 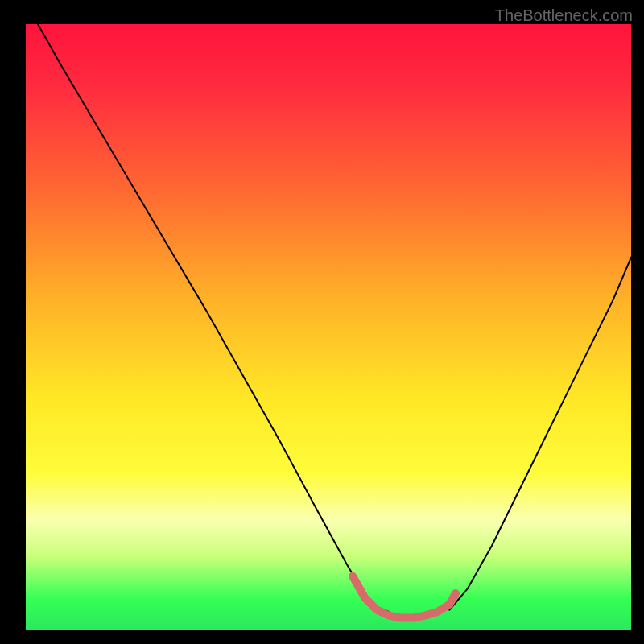 I want to click on series-valley-marker, so click(x=404, y=597).